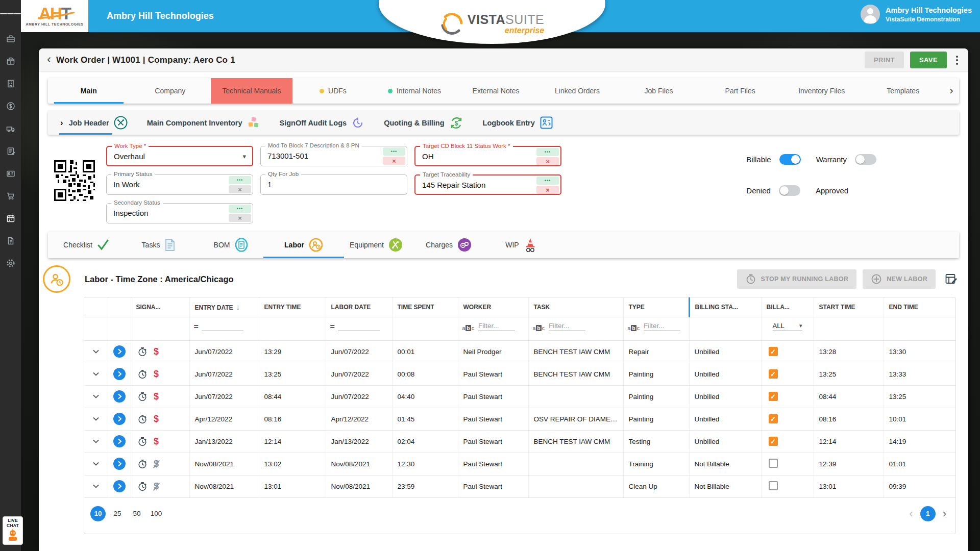 The height and width of the screenshot is (551, 980). What do you see at coordinates (488, 185) in the screenshot?
I see `target-traceability-field: Target Traceability 145 Repair Station •…` at bounding box center [488, 185].